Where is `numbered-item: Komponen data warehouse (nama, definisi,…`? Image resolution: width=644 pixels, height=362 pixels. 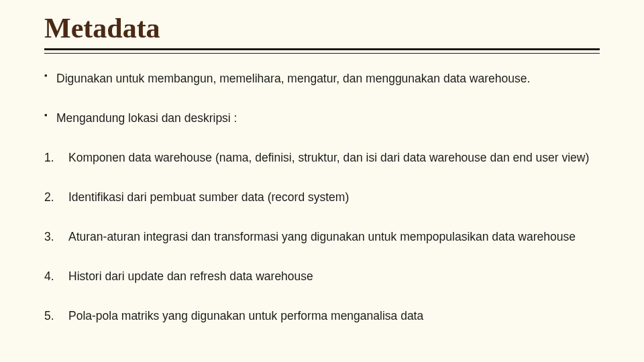 numbered-item: Komponen data warehouse (nama, definisi,… is located at coordinates (322, 158).